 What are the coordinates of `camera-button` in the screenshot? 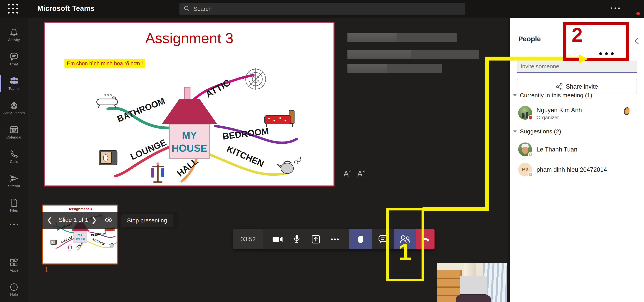 It's located at (278, 239).